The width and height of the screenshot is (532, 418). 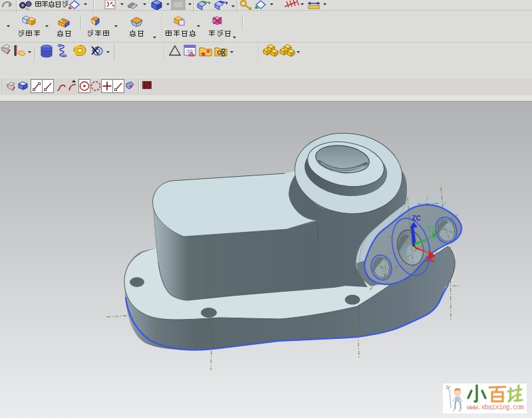 What do you see at coordinates (430, 259) in the screenshot?
I see `svg-text: XC` at bounding box center [430, 259].